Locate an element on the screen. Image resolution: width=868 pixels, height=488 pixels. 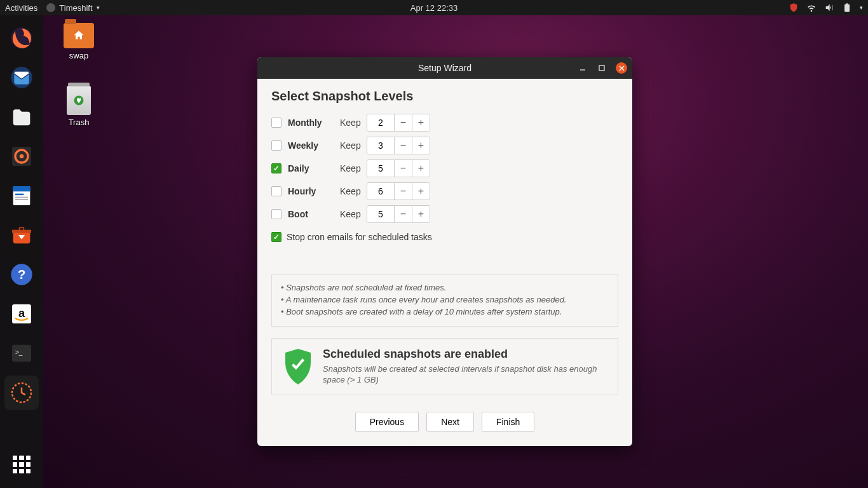
page-heading: Select Snapshot Levels is located at coordinates (445, 97).